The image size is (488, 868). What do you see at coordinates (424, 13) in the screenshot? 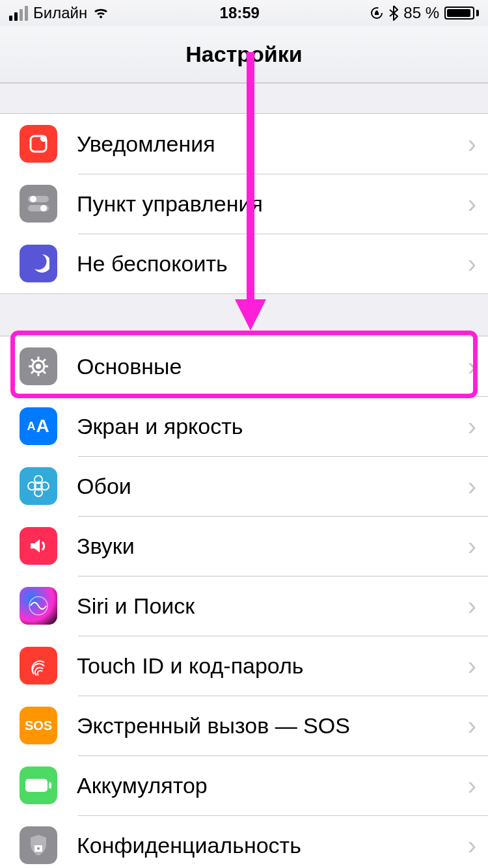
I see `status-right: 85 %` at bounding box center [424, 13].